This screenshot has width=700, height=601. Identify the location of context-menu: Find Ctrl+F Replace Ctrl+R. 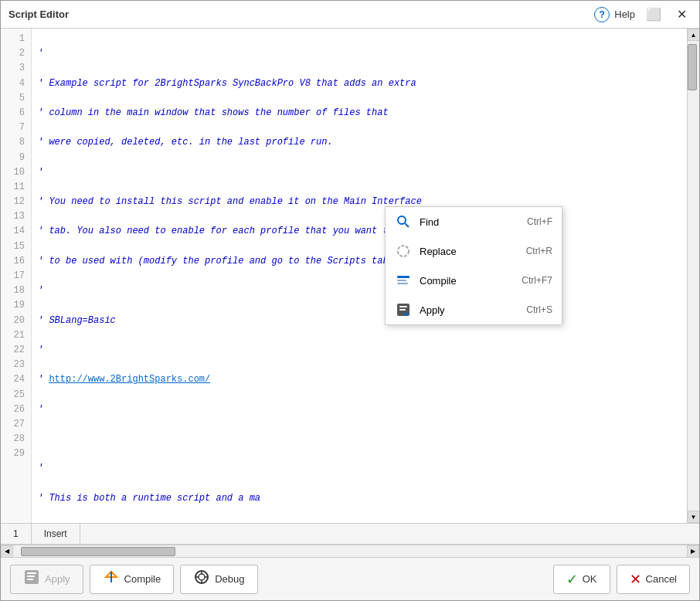
(474, 266).